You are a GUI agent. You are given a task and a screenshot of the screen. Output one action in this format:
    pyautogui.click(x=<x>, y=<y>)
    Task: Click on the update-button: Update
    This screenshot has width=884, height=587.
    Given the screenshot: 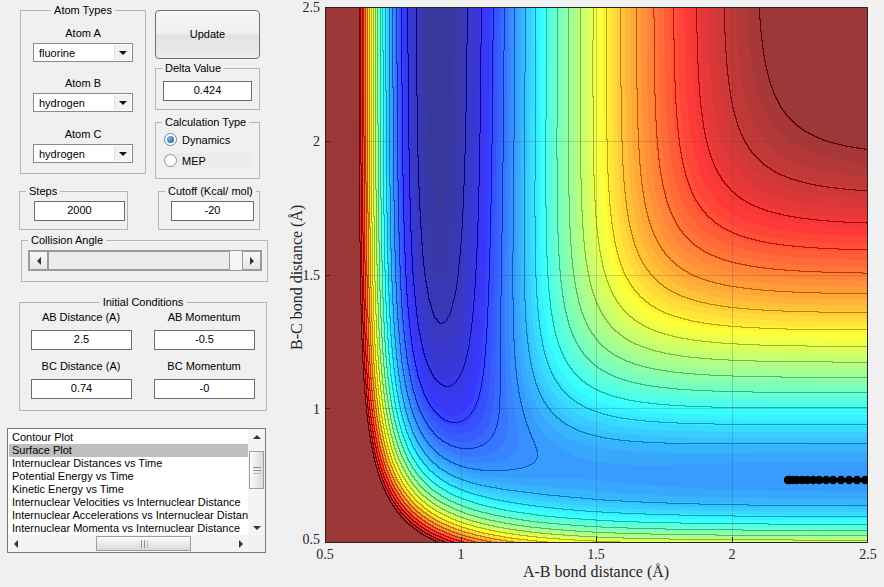 What is the action you would take?
    pyautogui.click(x=208, y=34)
    